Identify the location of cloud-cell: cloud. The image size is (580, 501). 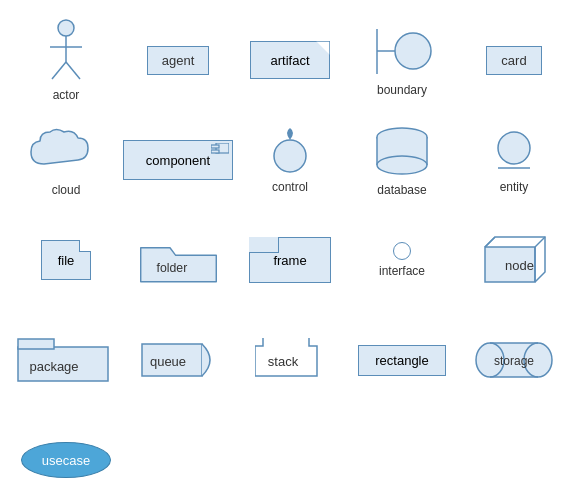
(66, 160).